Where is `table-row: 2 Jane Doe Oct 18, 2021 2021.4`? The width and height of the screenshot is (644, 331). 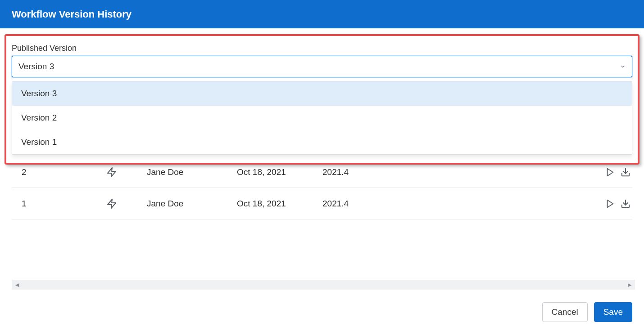 table-row: 2 Jane Doe Oct 18, 2021 2021.4 is located at coordinates (322, 172).